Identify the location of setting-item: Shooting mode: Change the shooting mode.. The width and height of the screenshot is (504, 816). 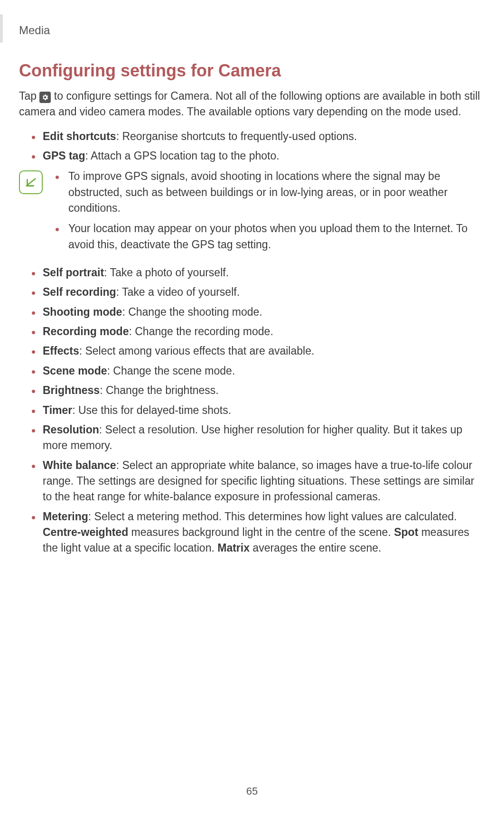
(258, 312).